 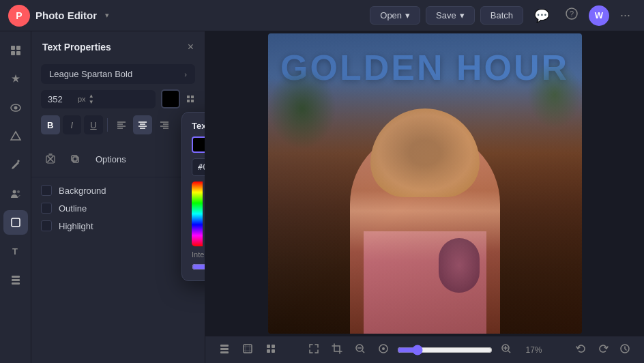 I want to click on picker-black-swatch, so click(x=199, y=145).